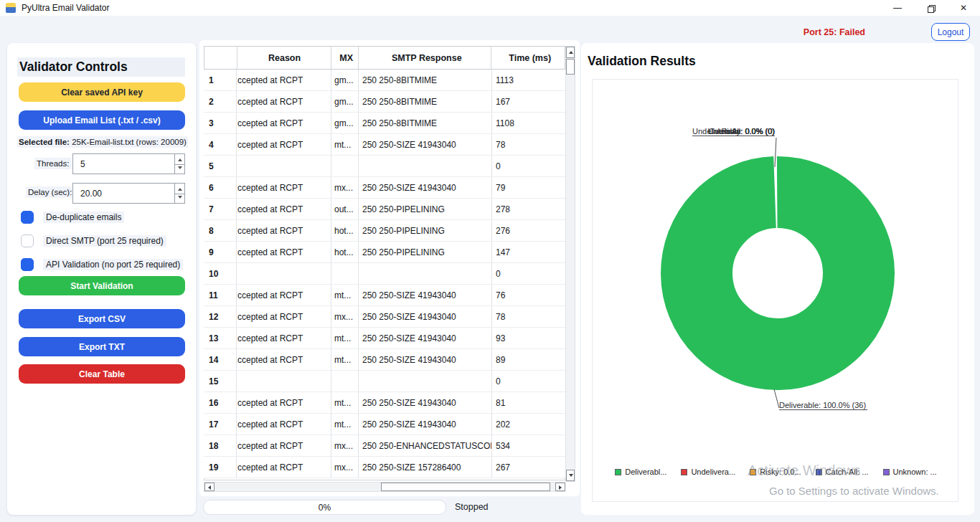 The width and height of the screenshot is (980, 522). What do you see at coordinates (345, 231) in the screenshot?
I see `table-cell: hot...` at bounding box center [345, 231].